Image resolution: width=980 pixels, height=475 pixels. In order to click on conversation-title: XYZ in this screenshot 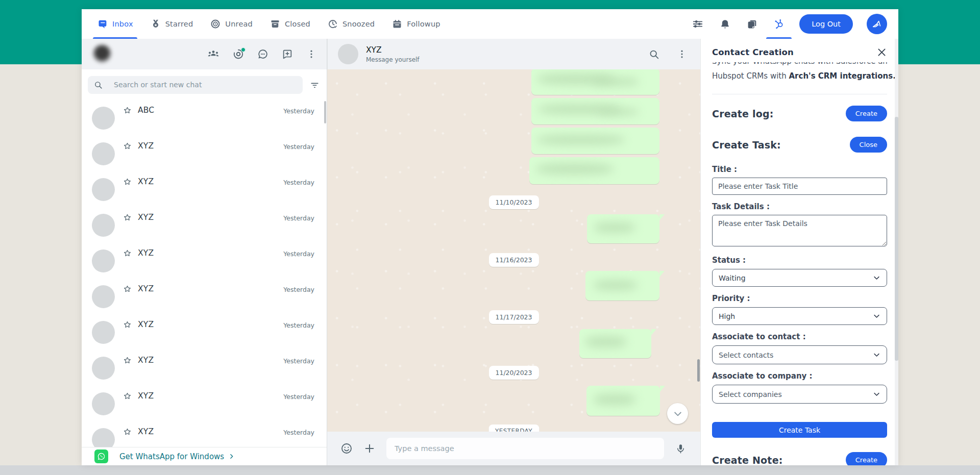, I will do `click(393, 50)`.